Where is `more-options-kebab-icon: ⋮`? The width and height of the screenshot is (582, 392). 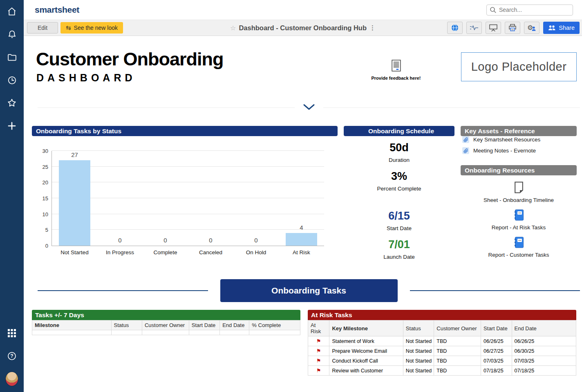 more-options-kebab-icon: ⋮ is located at coordinates (373, 28).